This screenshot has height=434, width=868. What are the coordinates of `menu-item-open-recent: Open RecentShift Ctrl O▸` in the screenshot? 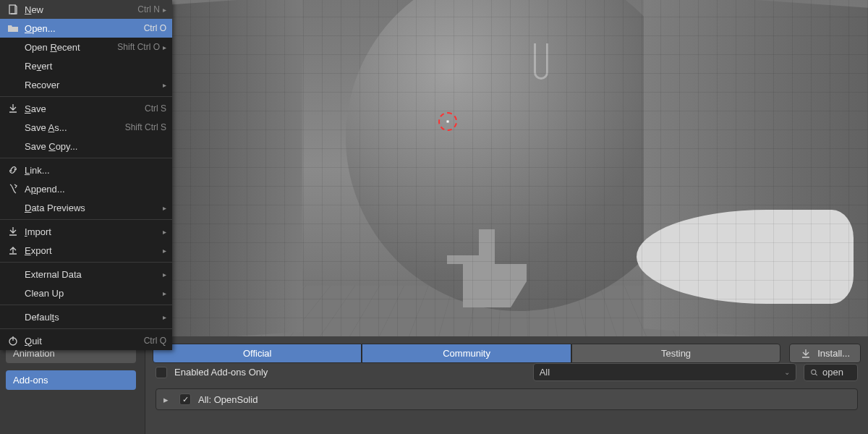 It's located at (86, 47).